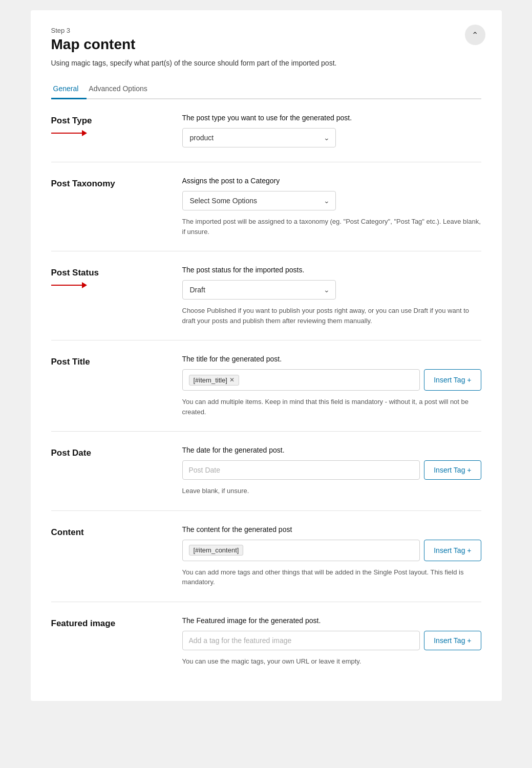 Image resolution: width=532 pixels, height=768 pixels. I want to click on featured-image-label: Featured image, so click(83, 624).